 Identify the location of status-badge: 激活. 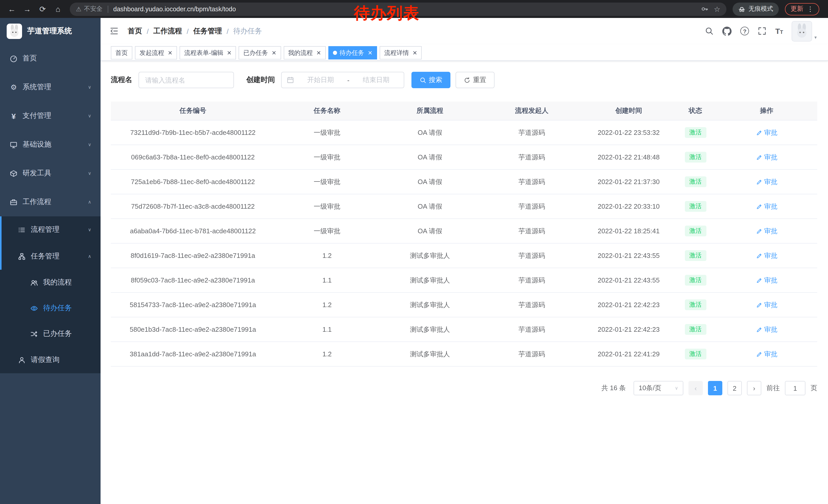
(695, 354).